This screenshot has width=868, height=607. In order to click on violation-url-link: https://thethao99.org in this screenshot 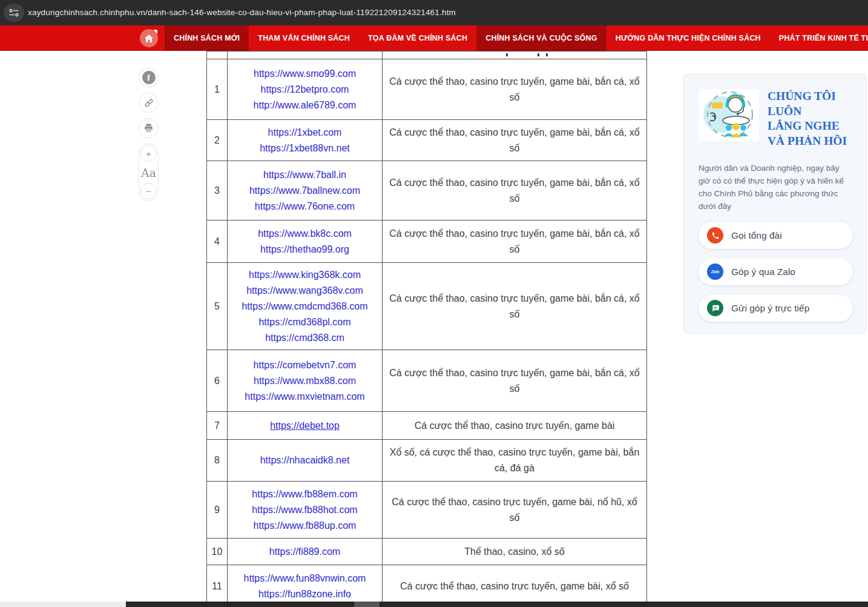, I will do `click(305, 250)`.